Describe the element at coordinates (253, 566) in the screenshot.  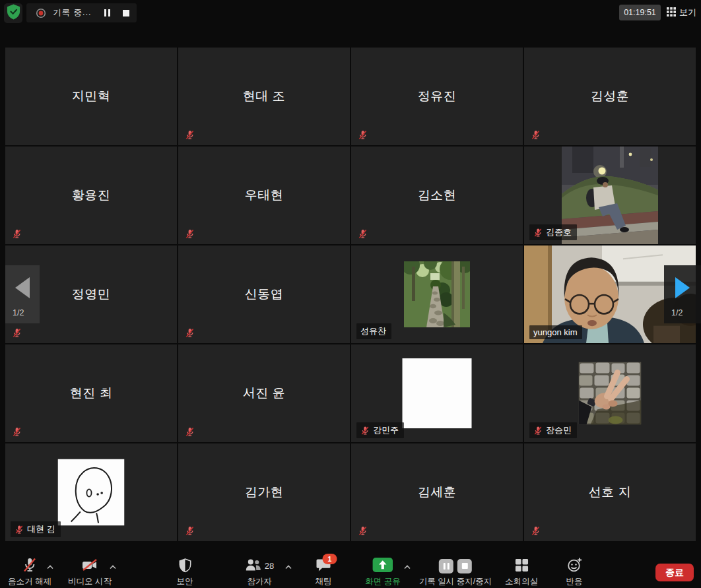
I see `participants-icon` at that location.